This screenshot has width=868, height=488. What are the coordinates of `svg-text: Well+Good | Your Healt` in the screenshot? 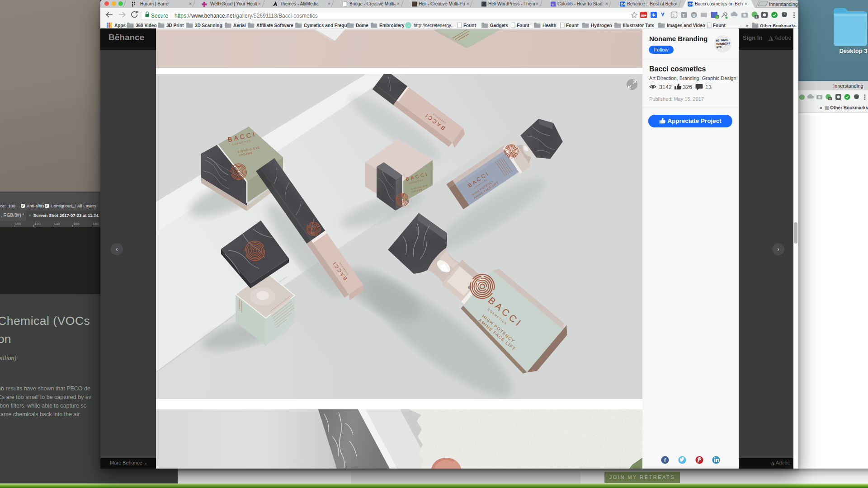 It's located at (234, 4).